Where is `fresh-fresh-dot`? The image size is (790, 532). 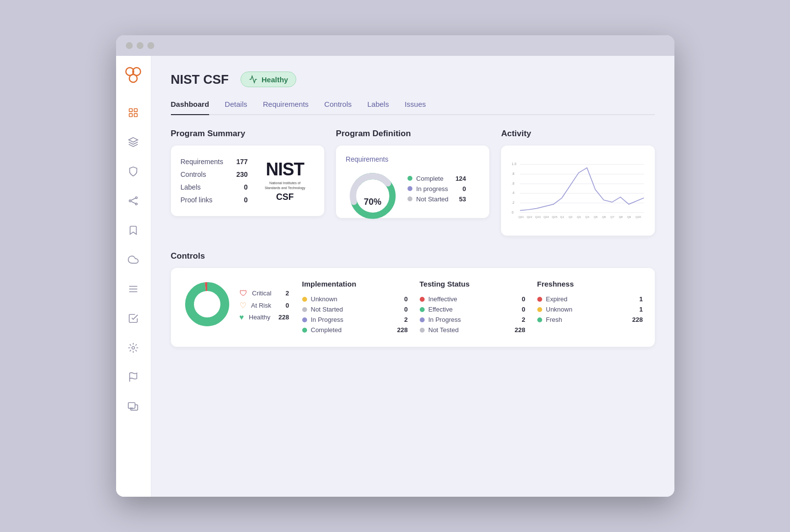 fresh-fresh-dot is located at coordinates (540, 320).